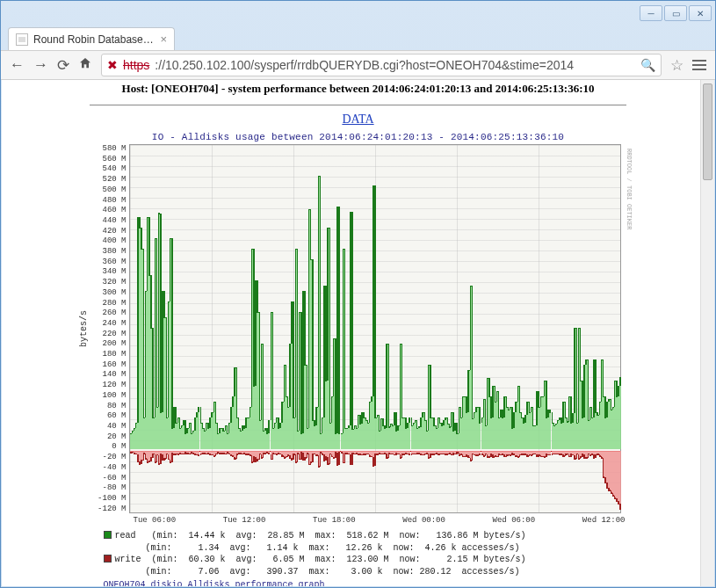 The image size is (716, 588). Describe the element at coordinates (94, 40) in the screenshot. I see `tab-title: Round Robin Database Qu` at that location.